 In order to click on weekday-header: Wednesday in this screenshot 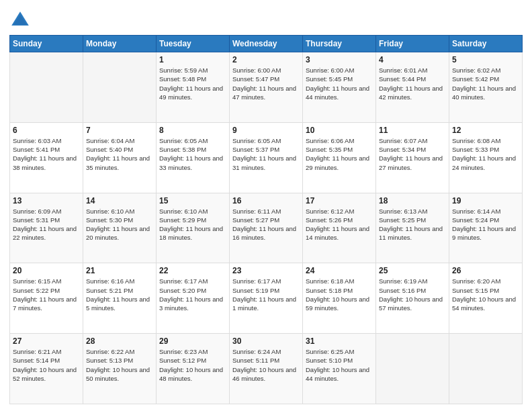, I will do `click(266, 44)`.